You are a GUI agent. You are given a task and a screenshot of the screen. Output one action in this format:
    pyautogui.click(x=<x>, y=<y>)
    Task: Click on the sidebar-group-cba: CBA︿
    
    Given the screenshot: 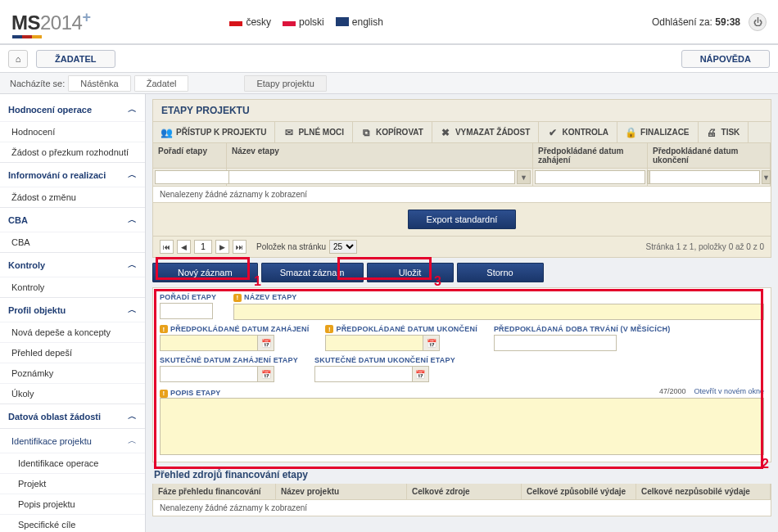 What is the action you would take?
    pyautogui.click(x=72, y=219)
    